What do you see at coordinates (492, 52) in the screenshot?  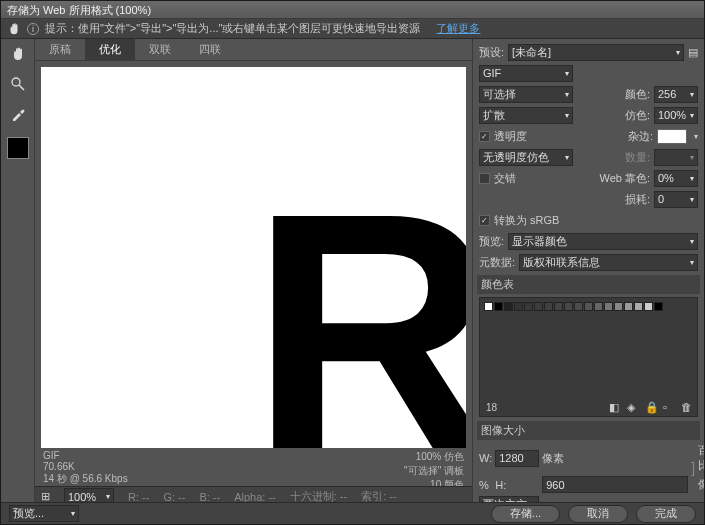 I see `preset-label: 预设:` at bounding box center [492, 52].